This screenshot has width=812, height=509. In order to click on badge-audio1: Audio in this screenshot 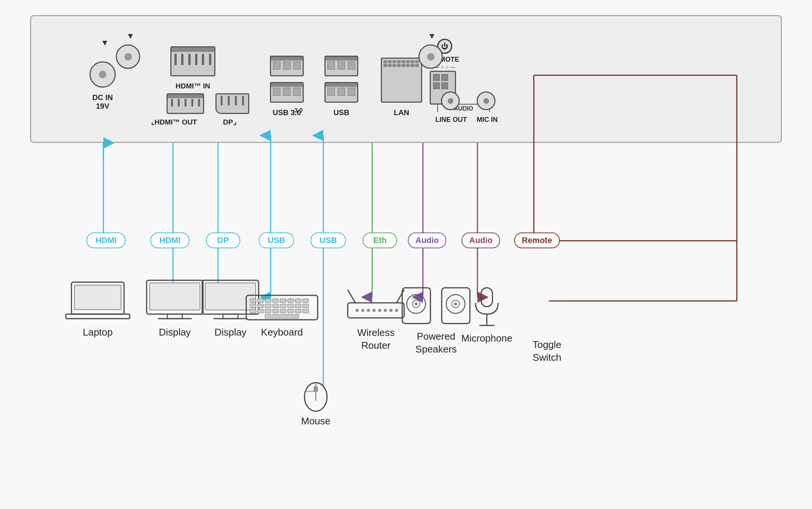, I will do `click(427, 240)`.